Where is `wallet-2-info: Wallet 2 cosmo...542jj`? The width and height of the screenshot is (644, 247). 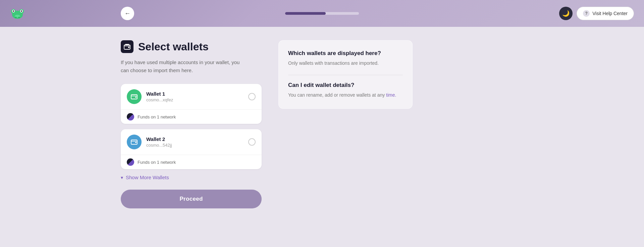 wallet-2-info: Wallet 2 cosmo...542jj is located at coordinates (195, 142).